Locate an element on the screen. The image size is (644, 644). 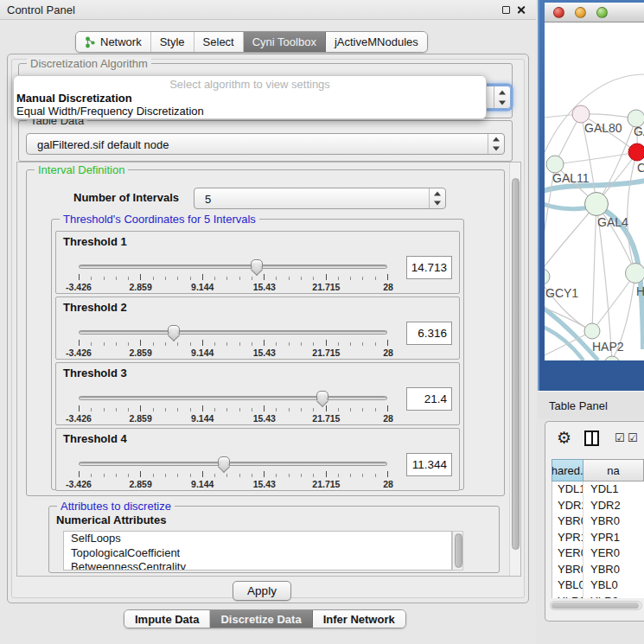
node-bottom-partial is located at coordinates (612, 358).